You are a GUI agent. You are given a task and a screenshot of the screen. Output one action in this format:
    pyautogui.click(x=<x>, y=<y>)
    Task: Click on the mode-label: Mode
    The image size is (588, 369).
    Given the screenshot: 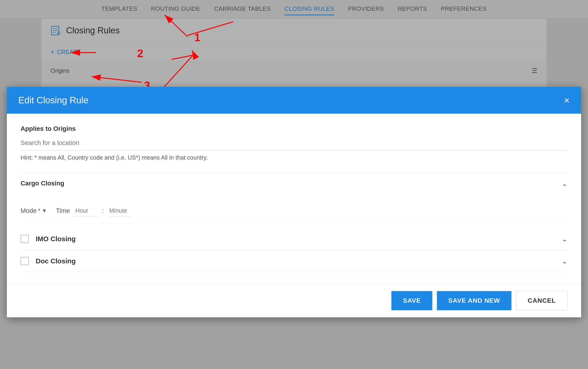 What is the action you would take?
    pyautogui.click(x=29, y=211)
    